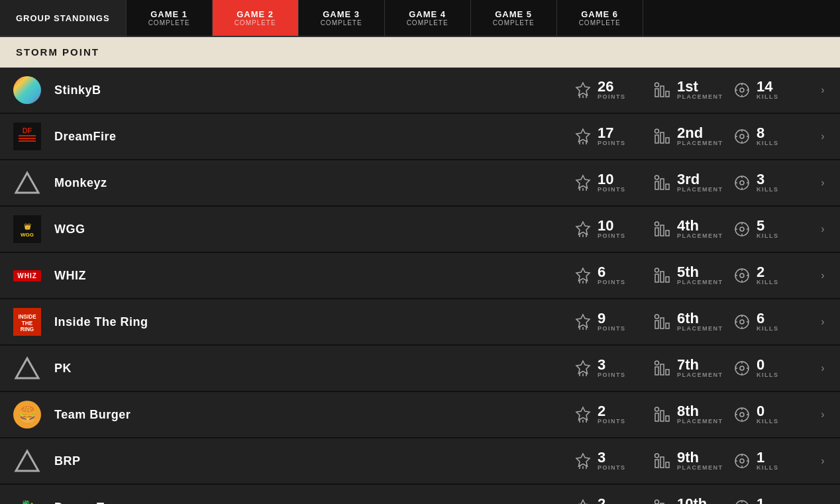  I want to click on team-row: 🍔 Team Burger 2 POINTS 8th PLACEMENT, so click(420, 415).